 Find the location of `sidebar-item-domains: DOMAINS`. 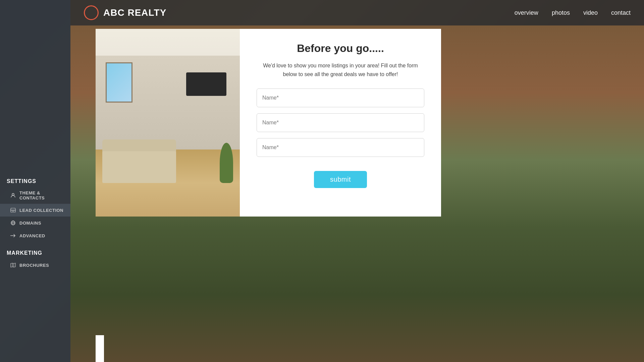

sidebar-item-domains: DOMAINS is located at coordinates (35, 223).